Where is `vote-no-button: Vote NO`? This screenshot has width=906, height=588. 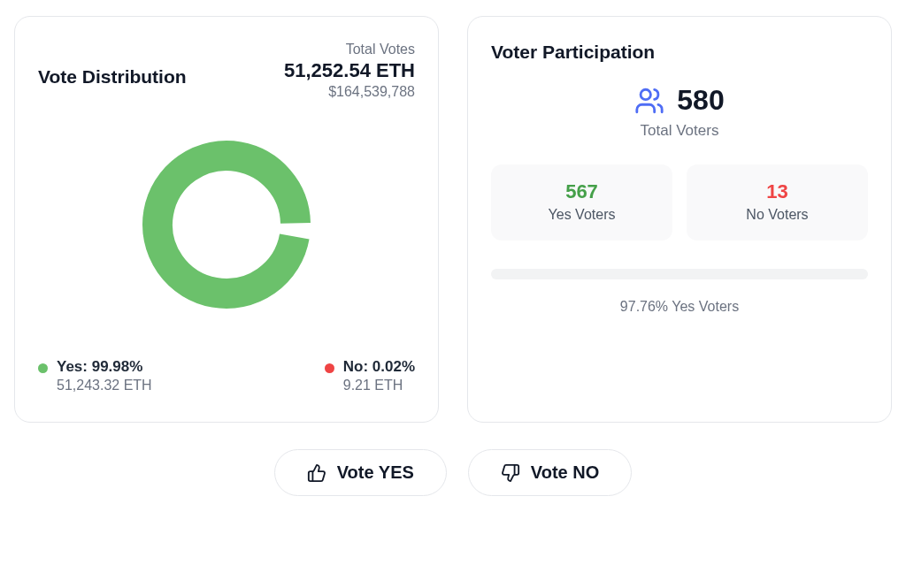 vote-no-button: Vote NO is located at coordinates (550, 472).